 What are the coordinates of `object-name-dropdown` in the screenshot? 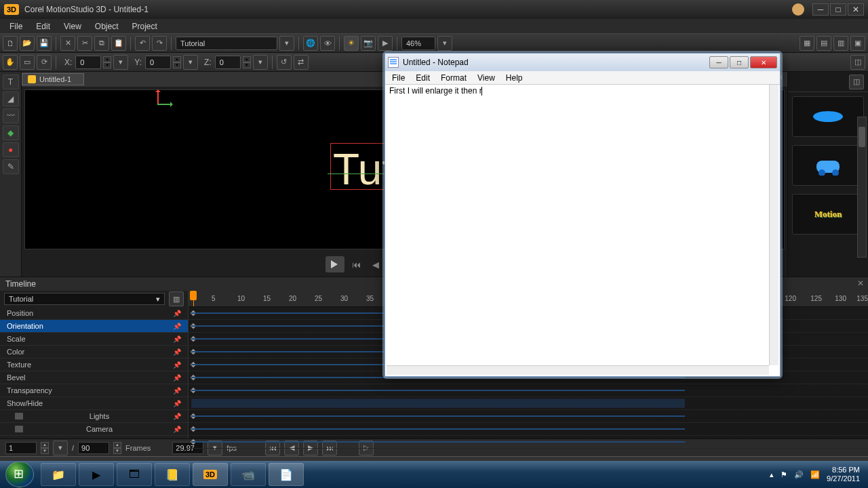 It's located at (226, 43).